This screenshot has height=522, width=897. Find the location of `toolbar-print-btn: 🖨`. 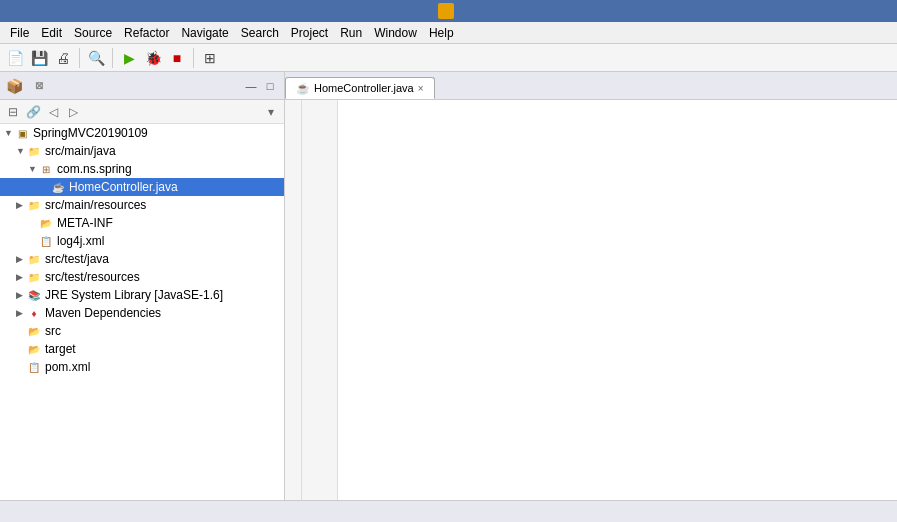

toolbar-print-btn: 🖨 is located at coordinates (63, 58).